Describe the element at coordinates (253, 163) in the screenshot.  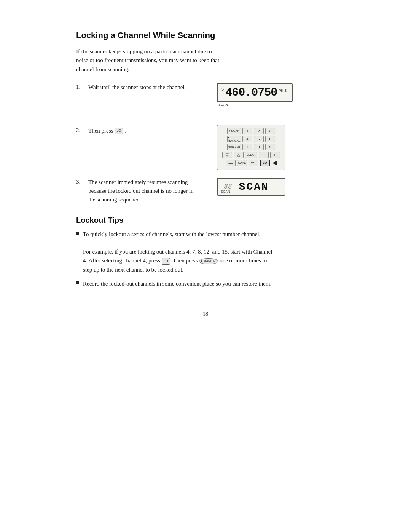
I see `key-wt: WT` at that location.